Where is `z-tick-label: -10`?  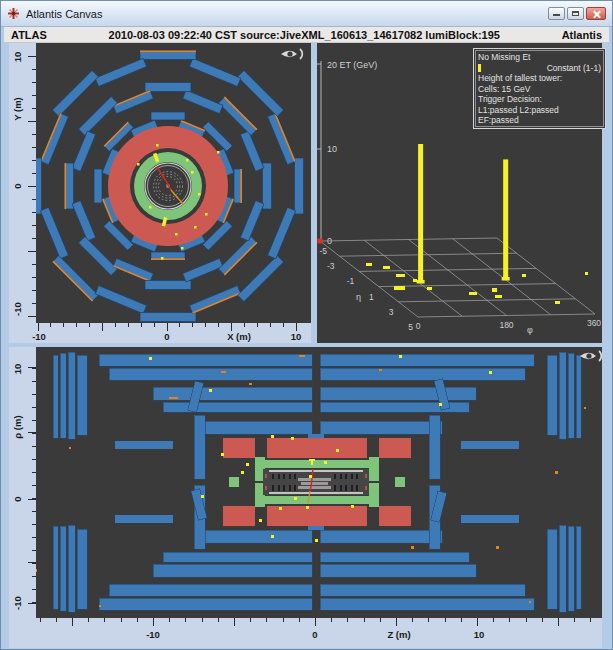 z-tick-label: -10 is located at coordinates (153, 634).